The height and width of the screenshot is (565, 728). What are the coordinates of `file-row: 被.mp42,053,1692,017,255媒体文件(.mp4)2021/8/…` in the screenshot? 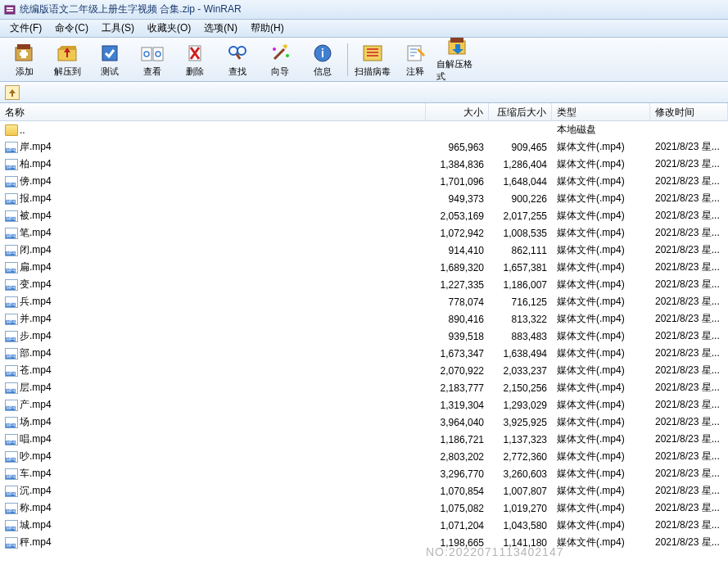 It's located at (364, 216).